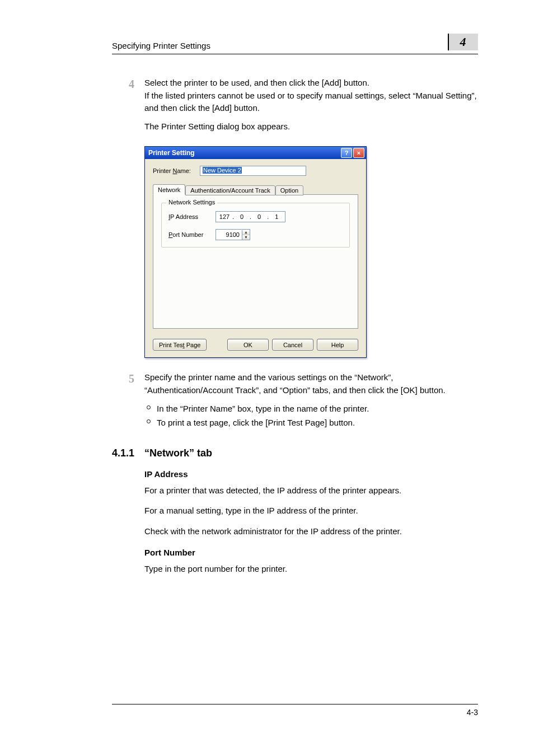 The width and height of the screenshot is (534, 756). Describe the element at coordinates (224, 217) in the screenshot. I see `ip-octet-1: 127` at that location.